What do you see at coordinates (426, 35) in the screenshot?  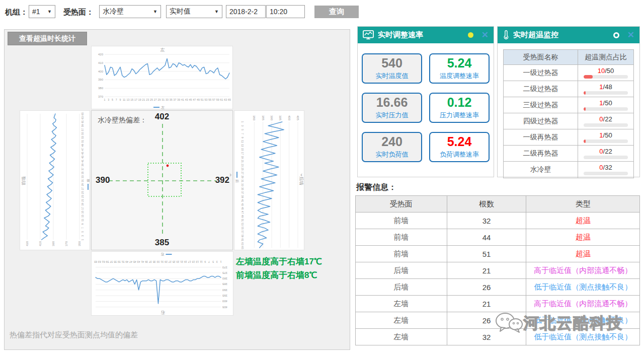 I see `rate-panel-header: 实时调整速率 ✕` at bounding box center [426, 35].